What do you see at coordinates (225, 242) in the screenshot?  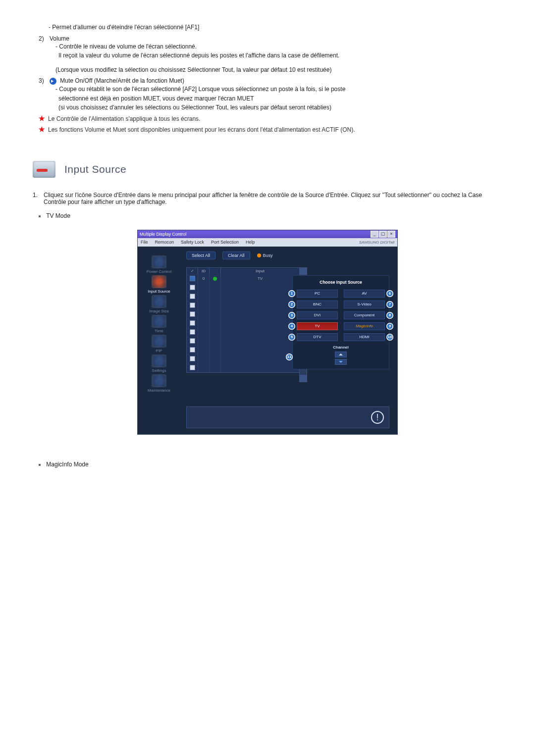 I see `menu-port-selection: Port Selection` at bounding box center [225, 242].